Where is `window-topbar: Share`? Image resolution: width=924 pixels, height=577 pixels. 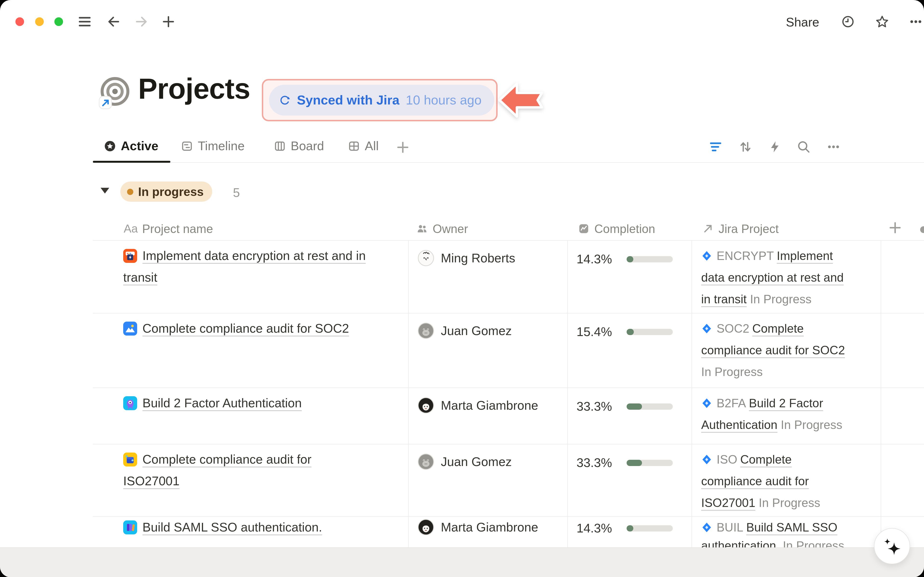
window-topbar: Share is located at coordinates (462, 22).